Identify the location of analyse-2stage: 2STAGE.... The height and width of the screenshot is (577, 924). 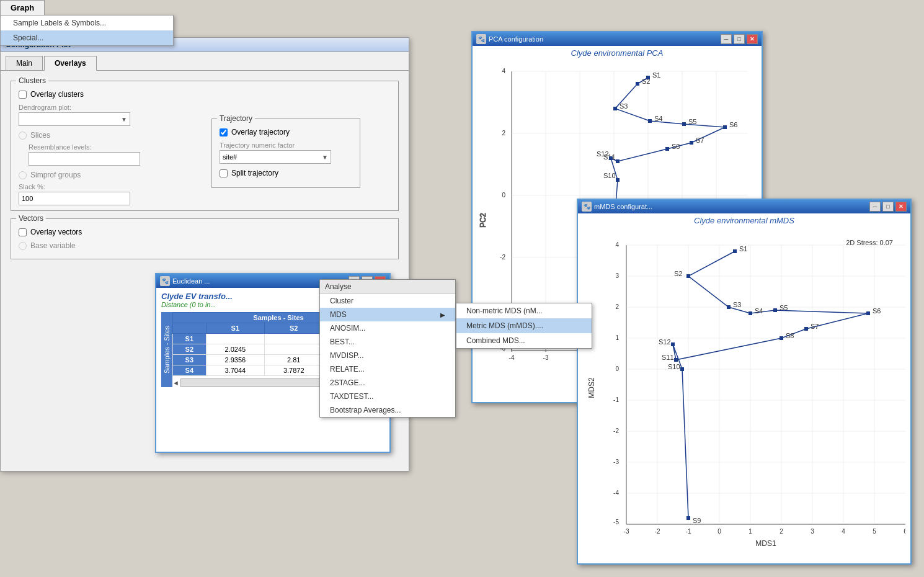
(388, 383).